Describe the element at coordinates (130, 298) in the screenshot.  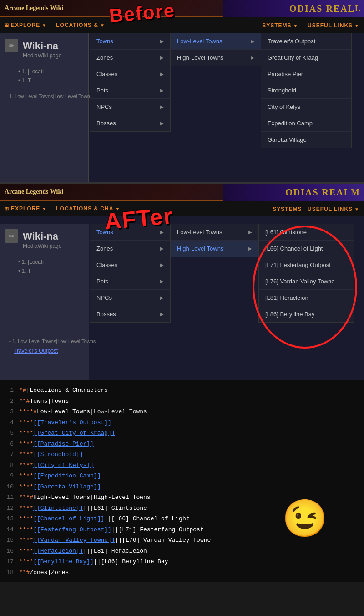
I see `menu-npcs-after: NPCs ▶` at that location.